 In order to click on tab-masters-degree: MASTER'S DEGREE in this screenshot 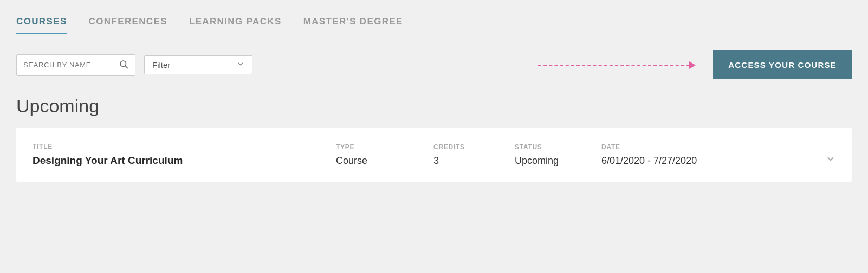, I will do `click(353, 25)`.